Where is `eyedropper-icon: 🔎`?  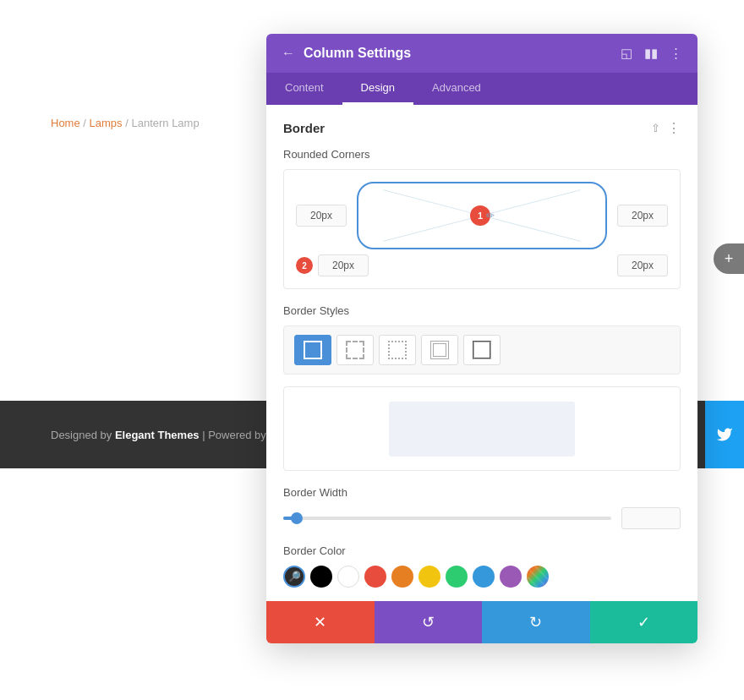
eyedropper-icon: 🔎 is located at coordinates (294, 577).